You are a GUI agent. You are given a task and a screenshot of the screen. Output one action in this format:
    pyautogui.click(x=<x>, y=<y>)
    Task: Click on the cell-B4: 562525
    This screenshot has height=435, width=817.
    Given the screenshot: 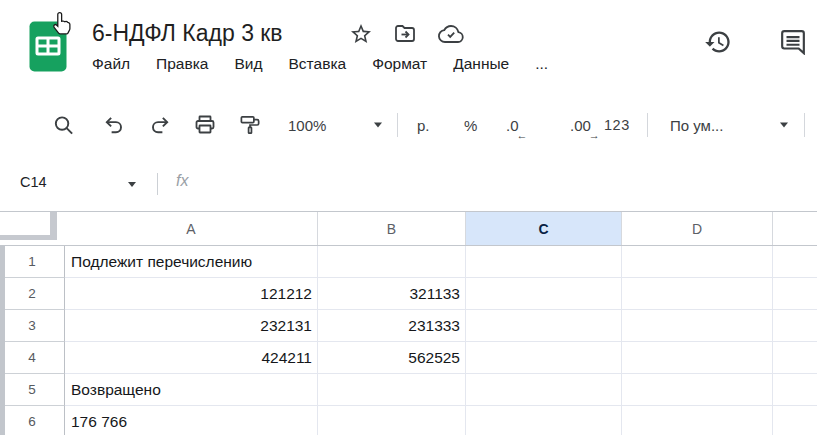 What is the action you would take?
    pyautogui.click(x=392, y=358)
    